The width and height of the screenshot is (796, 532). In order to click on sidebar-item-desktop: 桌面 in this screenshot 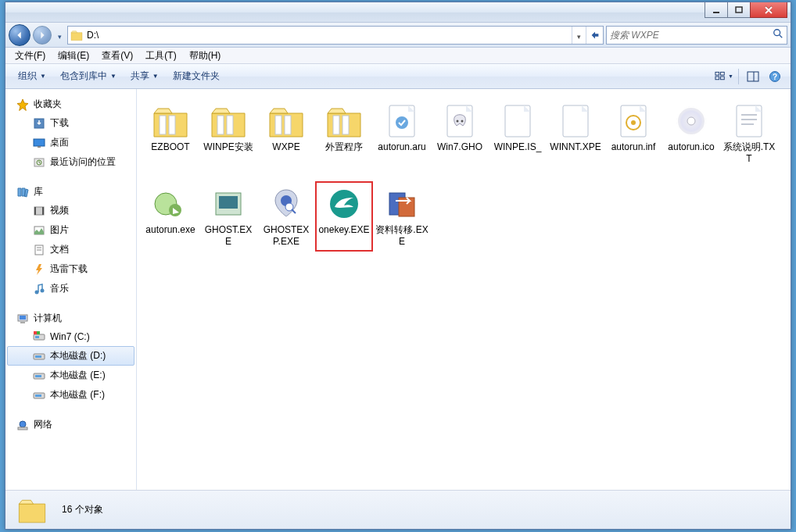, I will do `click(70, 142)`.